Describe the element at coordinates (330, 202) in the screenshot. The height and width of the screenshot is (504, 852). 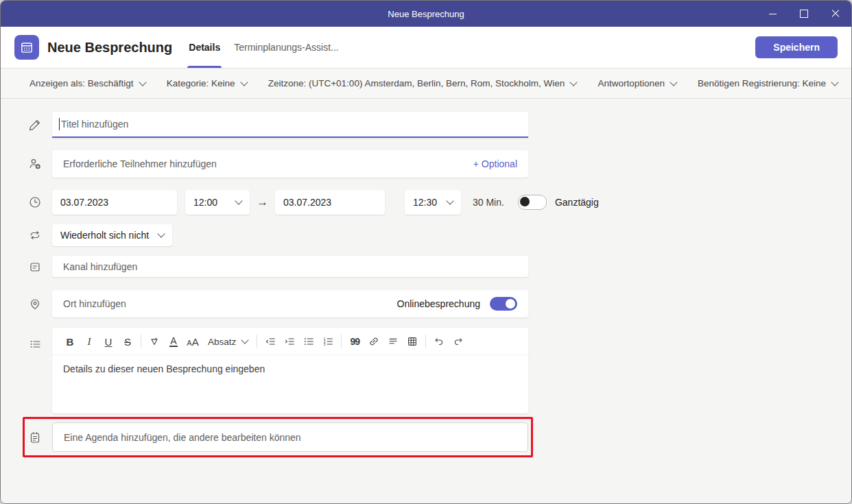
I see `end-date-input: 03.07.2023` at that location.